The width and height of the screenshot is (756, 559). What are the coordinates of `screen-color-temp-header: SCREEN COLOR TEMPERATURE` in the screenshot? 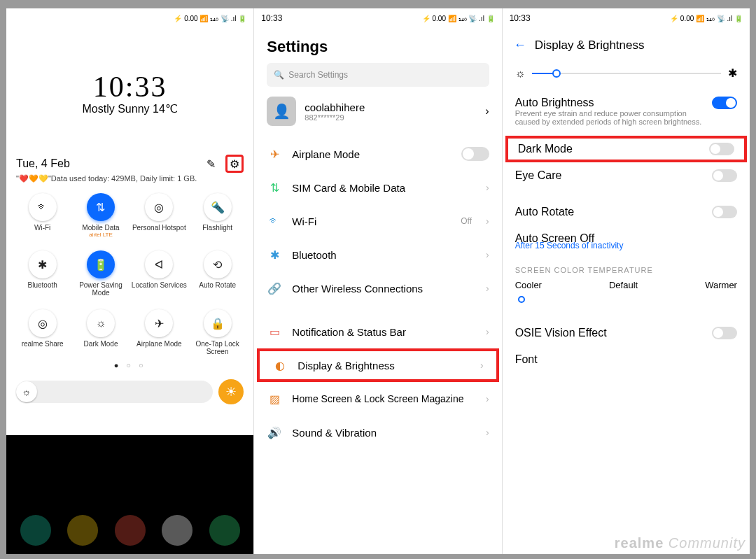 It's located at (626, 266).